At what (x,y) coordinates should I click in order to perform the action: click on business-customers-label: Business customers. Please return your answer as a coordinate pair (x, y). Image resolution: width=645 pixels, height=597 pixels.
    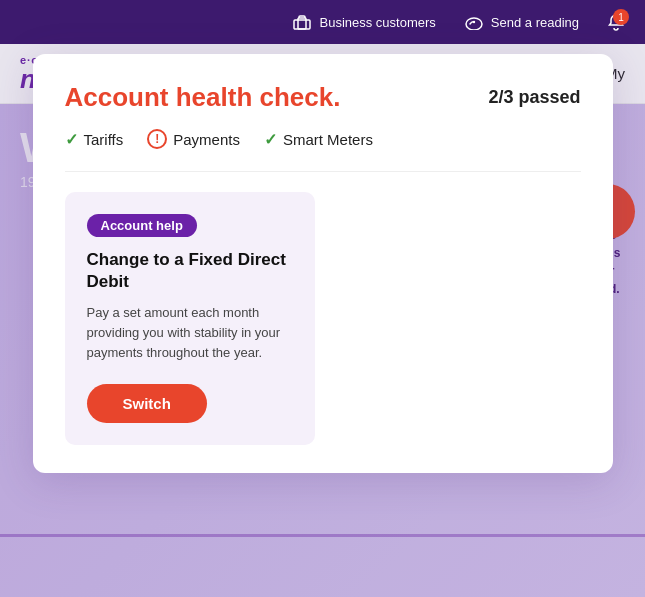
    Looking at the image, I should click on (377, 22).